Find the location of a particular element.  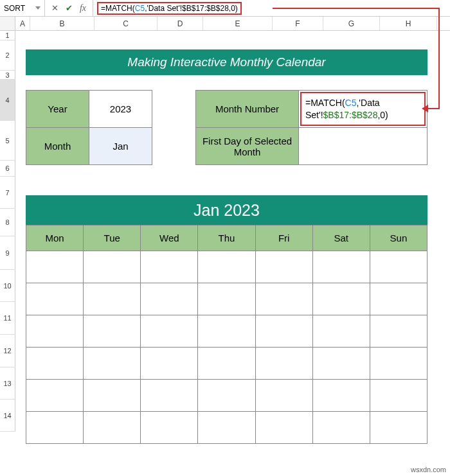

day-header-sun: Sun is located at coordinates (399, 238).